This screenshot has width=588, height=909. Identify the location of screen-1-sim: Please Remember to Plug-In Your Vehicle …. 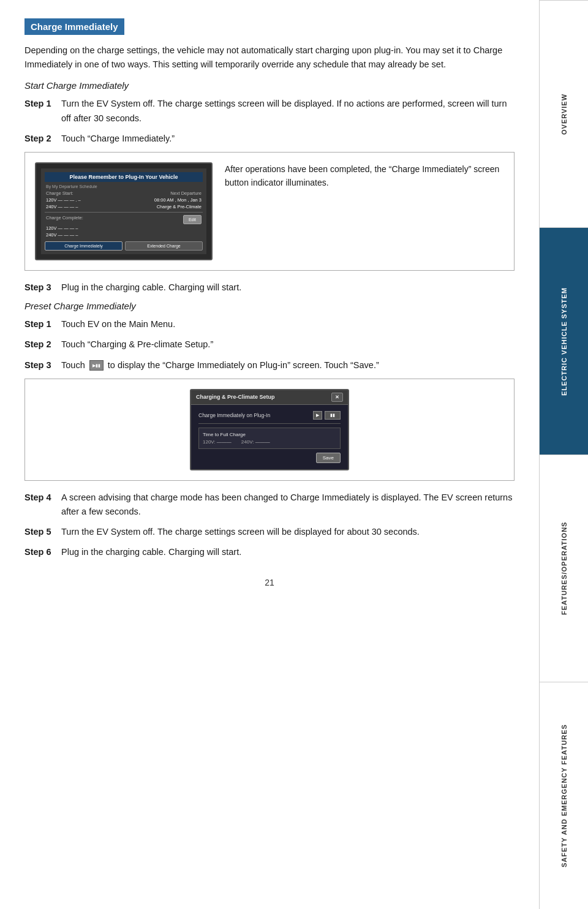
(124, 211).